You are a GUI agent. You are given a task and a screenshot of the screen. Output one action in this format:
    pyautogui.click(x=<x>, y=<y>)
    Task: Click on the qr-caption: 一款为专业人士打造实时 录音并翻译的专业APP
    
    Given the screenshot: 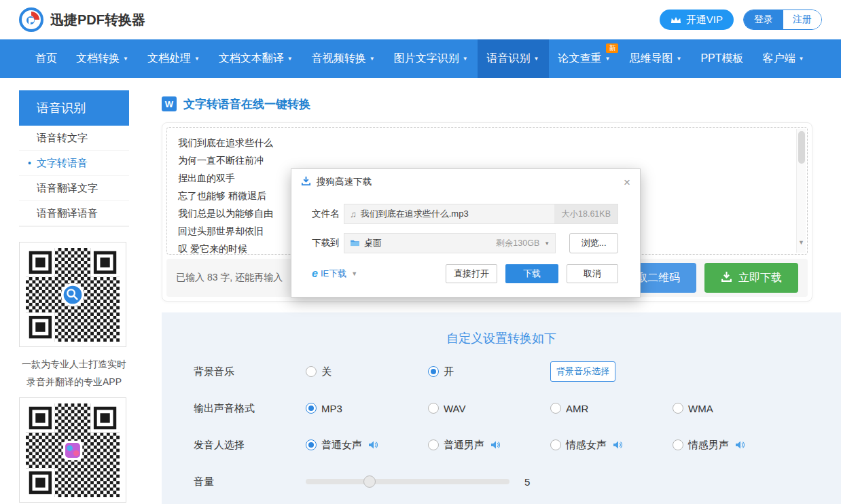 What is the action you would take?
    pyautogui.click(x=74, y=373)
    